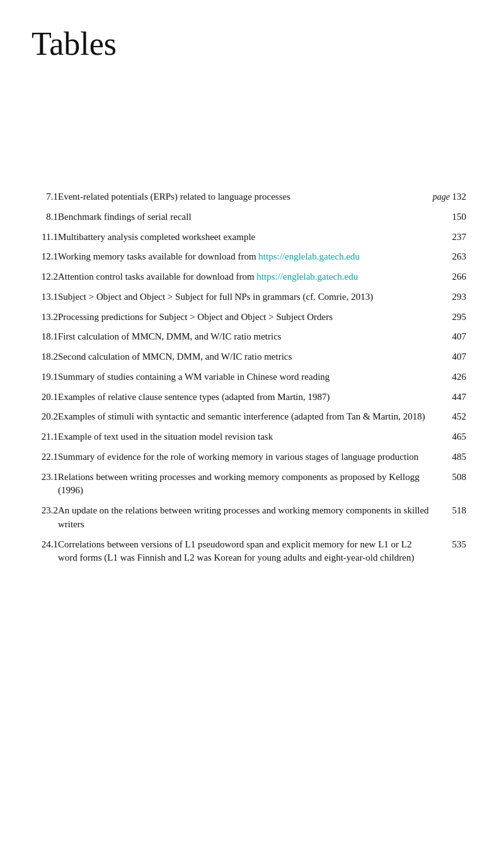 Image resolution: width=504 pixels, height=846 pixels. Describe the element at coordinates (450, 257) in the screenshot. I see `entry-page: 263` at that location.